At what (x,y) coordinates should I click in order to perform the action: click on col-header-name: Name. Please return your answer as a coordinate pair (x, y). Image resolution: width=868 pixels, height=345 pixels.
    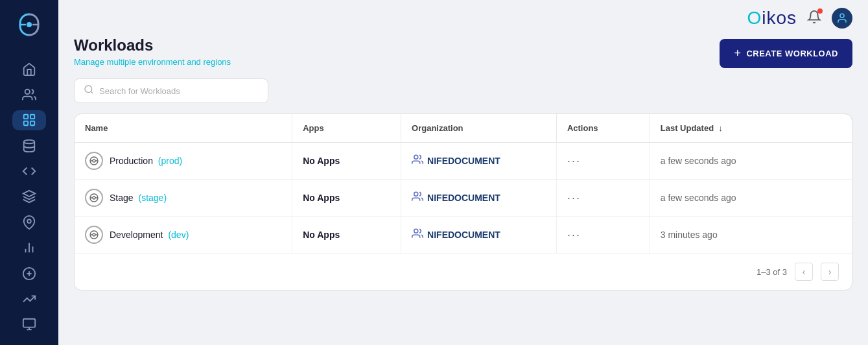
    Looking at the image, I should click on (183, 128).